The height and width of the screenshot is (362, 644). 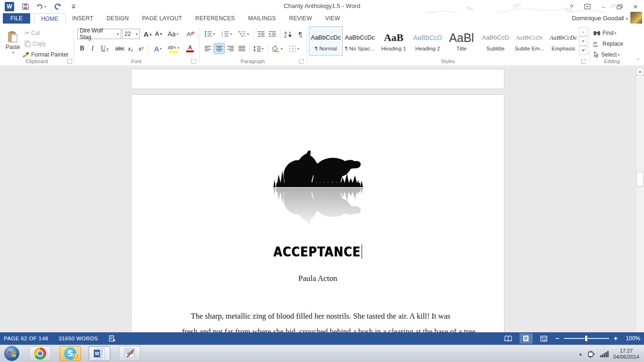 I want to click on cut-button: ✂ Cut, so click(x=32, y=33).